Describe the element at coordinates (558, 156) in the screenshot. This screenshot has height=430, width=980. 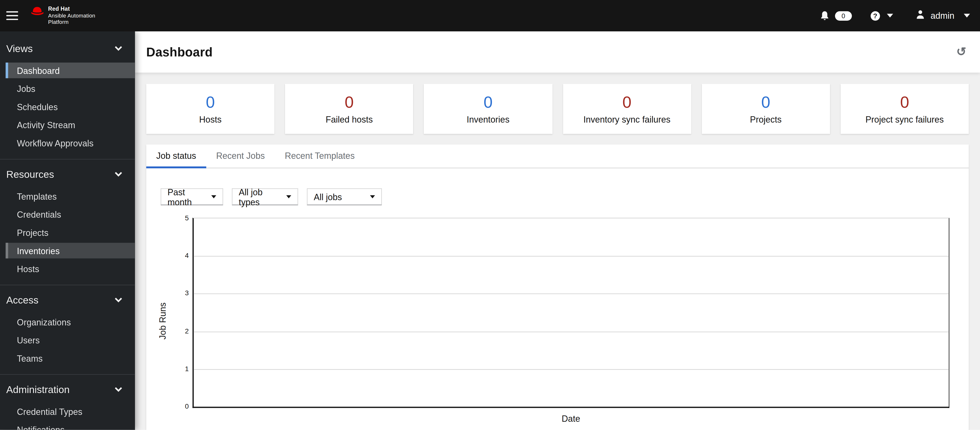
I see `panel-tabs: Job status Recent Jobs Recent Templates` at that location.